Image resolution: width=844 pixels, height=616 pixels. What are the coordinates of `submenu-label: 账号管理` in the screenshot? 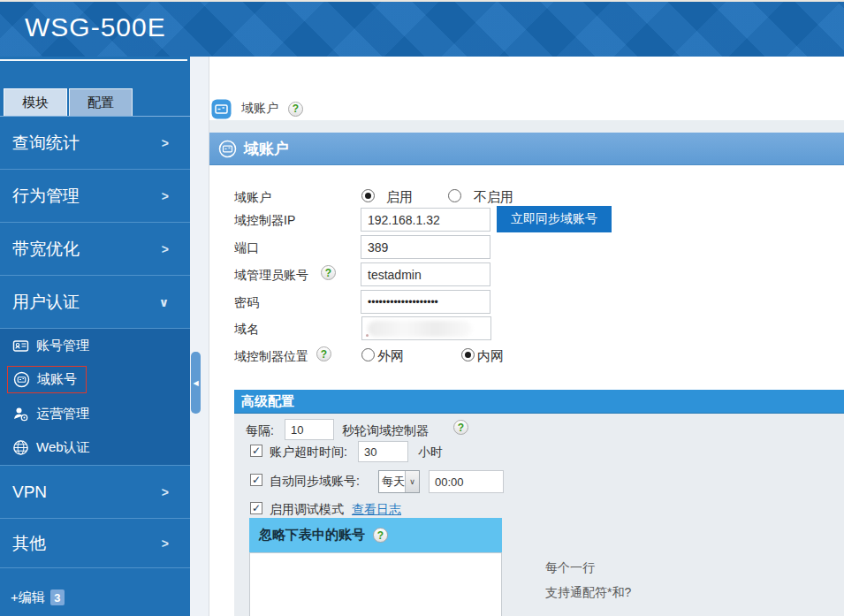 It's located at (63, 346).